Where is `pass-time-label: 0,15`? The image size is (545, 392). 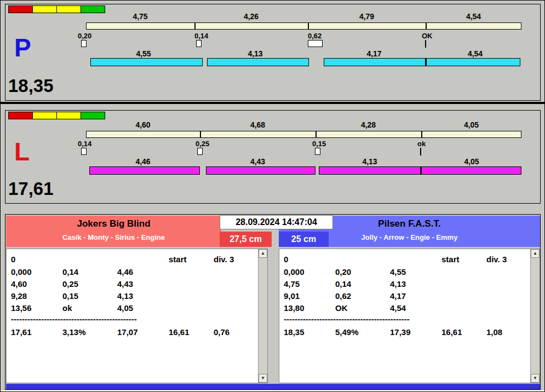
pass-time-label: 0,15 is located at coordinates (323, 143).